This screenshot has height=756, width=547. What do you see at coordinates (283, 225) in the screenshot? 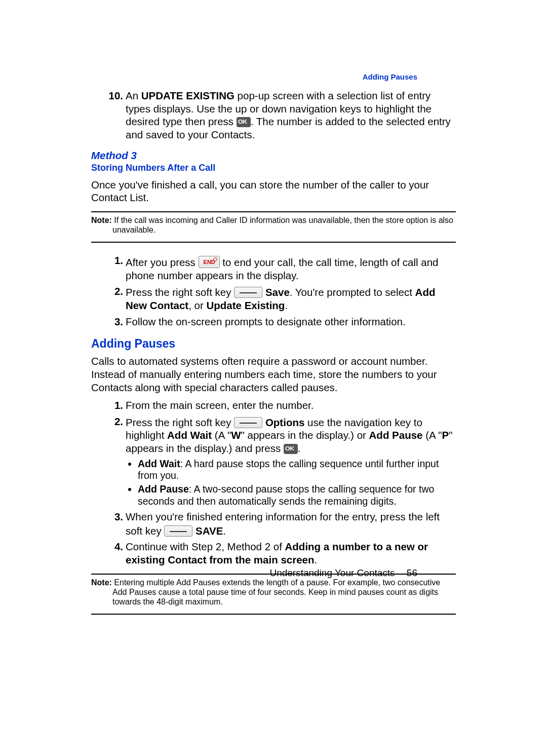
I see `note-text: If the call was incoming and Caller ID i…` at bounding box center [283, 225].